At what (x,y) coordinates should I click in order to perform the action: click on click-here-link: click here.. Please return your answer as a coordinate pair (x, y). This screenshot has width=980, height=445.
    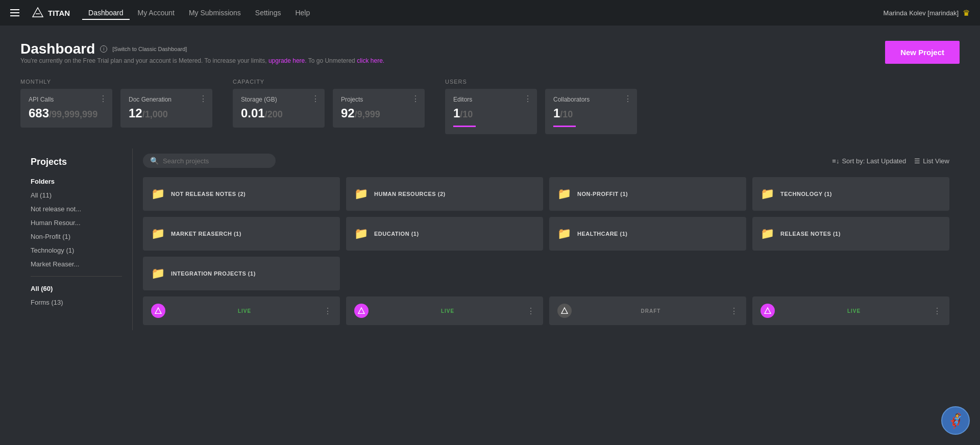
    Looking at the image, I should click on (371, 61).